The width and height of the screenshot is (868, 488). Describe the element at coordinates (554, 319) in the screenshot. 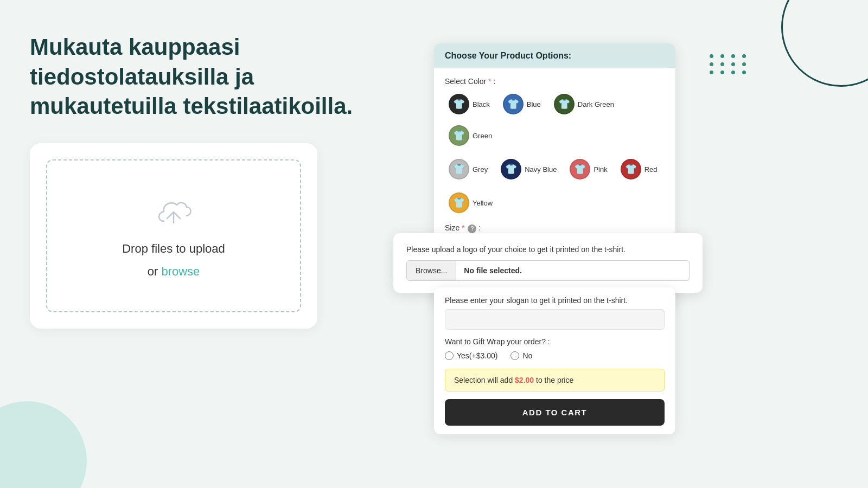

I see `slogan-input` at that location.